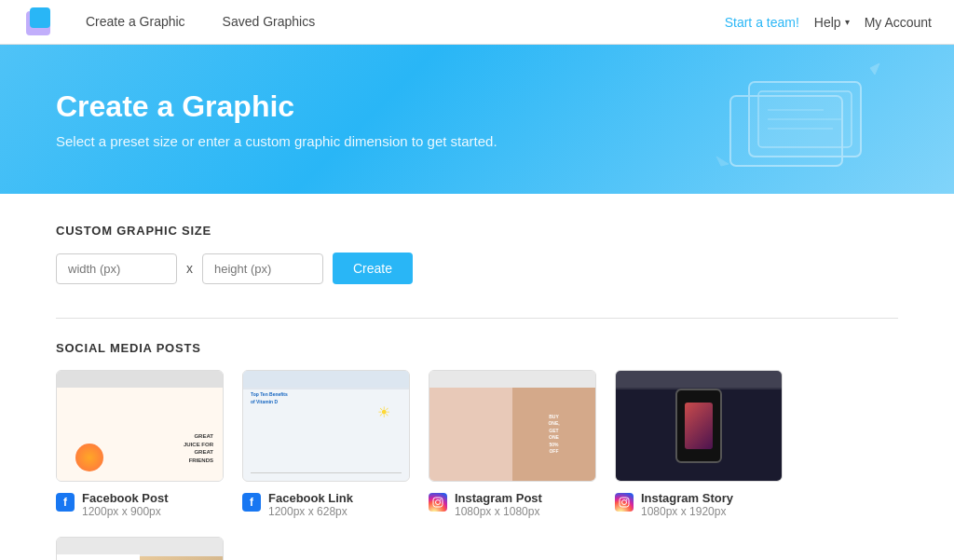 This screenshot has width=954, height=560. I want to click on logo, so click(39, 22).